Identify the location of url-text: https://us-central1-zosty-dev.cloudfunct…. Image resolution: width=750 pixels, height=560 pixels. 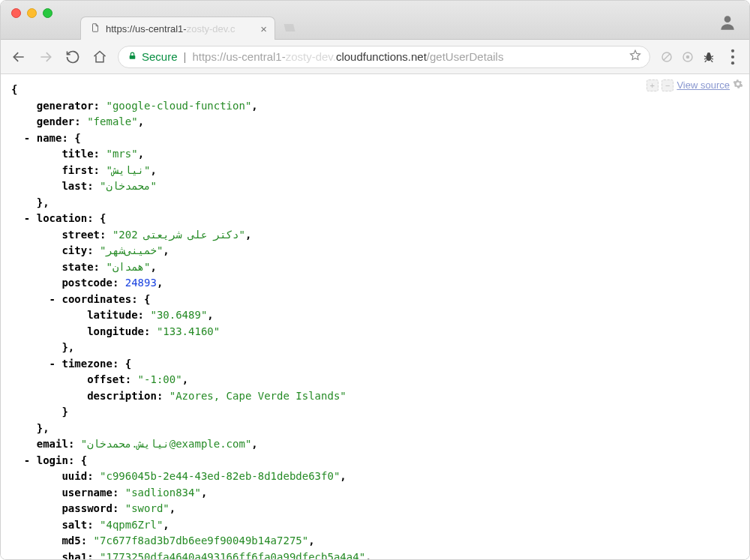
(348, 57).